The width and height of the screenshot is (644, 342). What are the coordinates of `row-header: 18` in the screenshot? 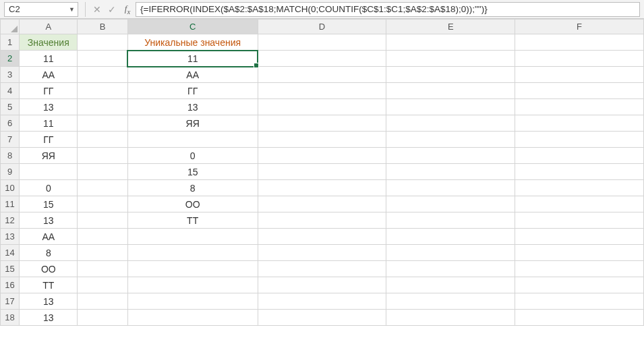 It's located at (10, 318).